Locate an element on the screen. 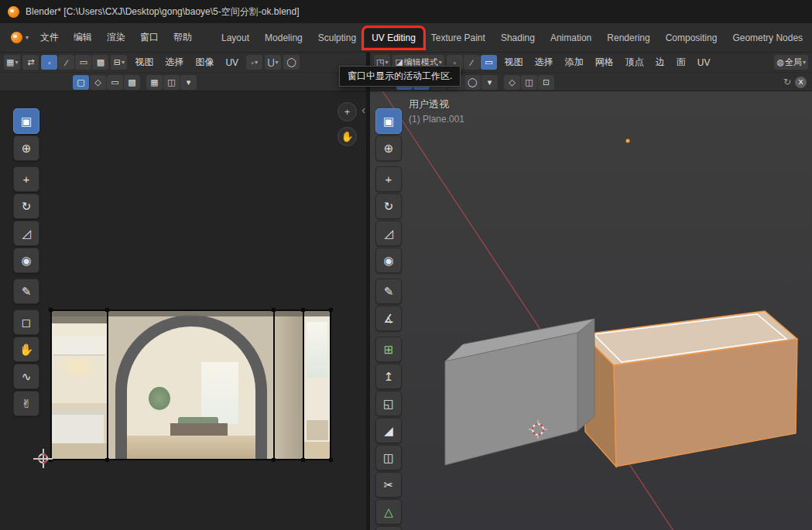 The height and width of the screenshot is (530, 812). viewport-menu-item: 面 is located at coordinates (681, 62).